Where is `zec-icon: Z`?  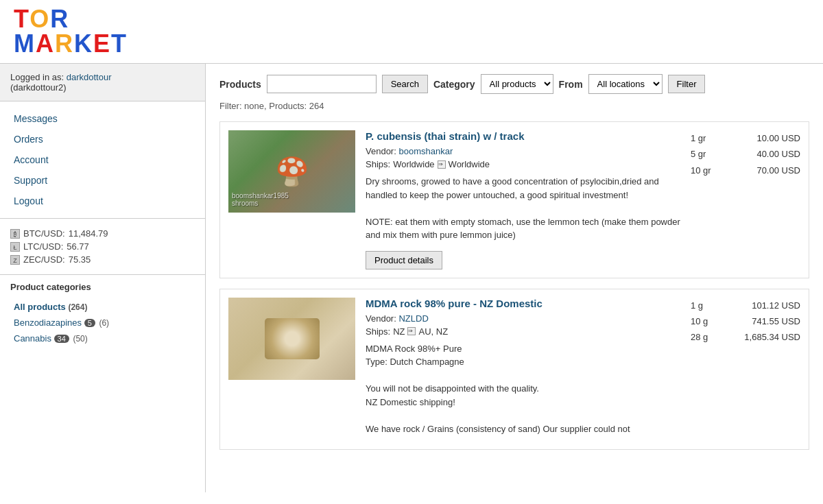 zec-icon: Z is located at coordinates (15, 260).